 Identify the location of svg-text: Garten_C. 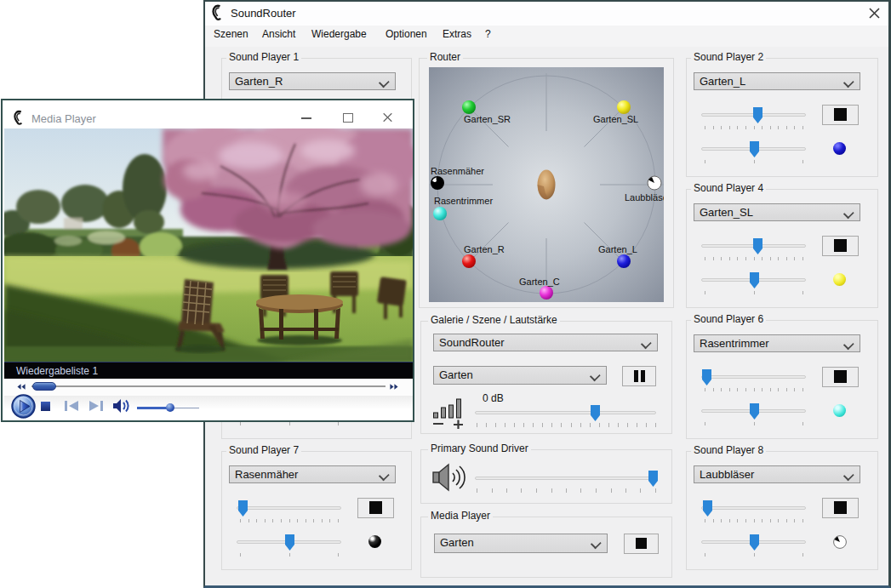
(540, 282).